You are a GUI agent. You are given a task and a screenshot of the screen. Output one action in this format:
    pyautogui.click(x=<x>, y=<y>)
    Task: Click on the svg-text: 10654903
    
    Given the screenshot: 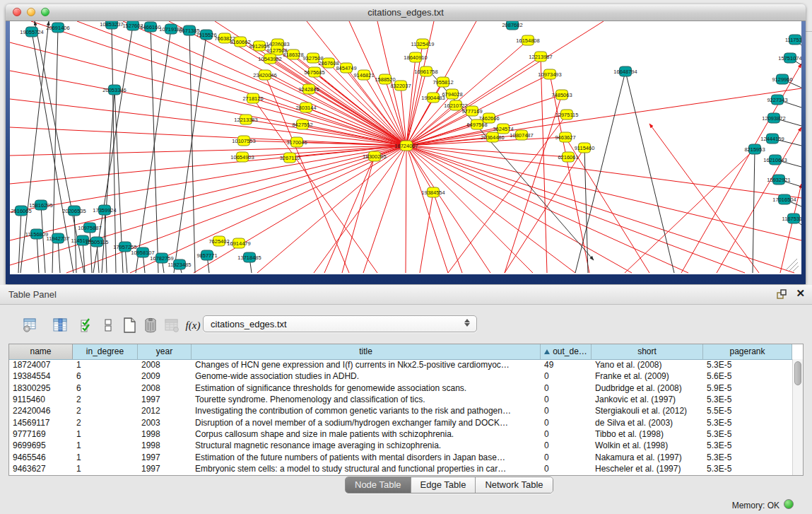 What is the action you would take?
    pyautogui.click(x=242, y=157)
    